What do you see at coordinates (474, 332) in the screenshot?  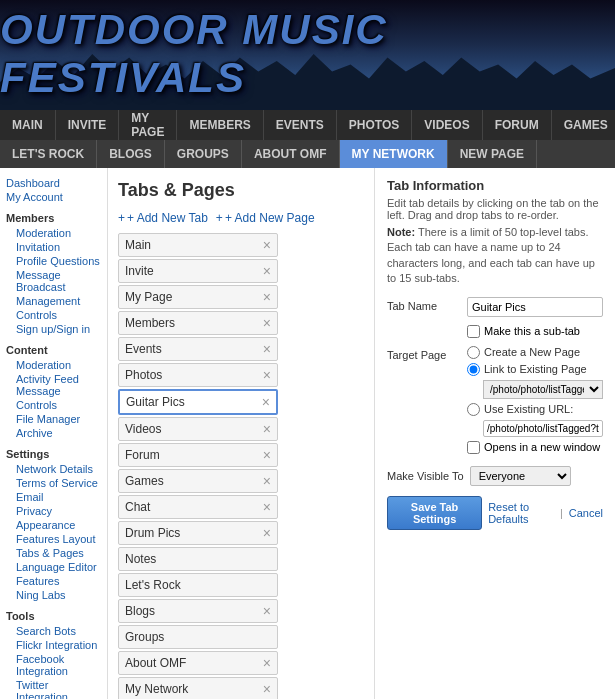 I see `sub-tab-checkbox` at bounding box center [474, 332].